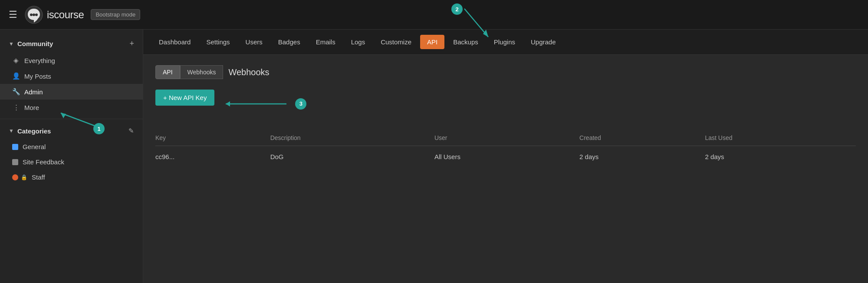  What do you see at coordinates (16, 107) in the screenshot?
I see `ellipsis-icon: ⋮` at bounding box center [16, 107].